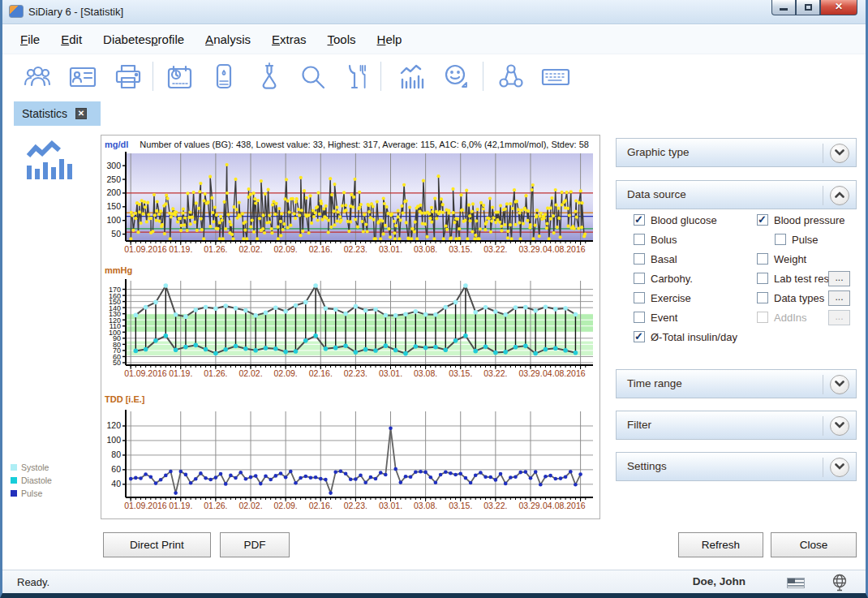 The image size is (868, 598). I want to click on svg-text: 03.08., so click(425, 249).